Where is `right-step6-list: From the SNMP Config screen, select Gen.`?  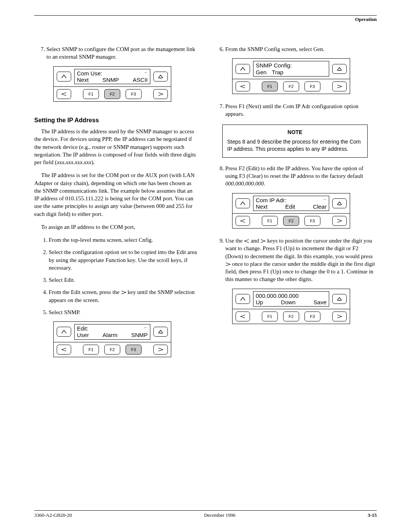
right-step6-list: From the SNMP Config screen, select Gen. is located at coordinates (295, 49).